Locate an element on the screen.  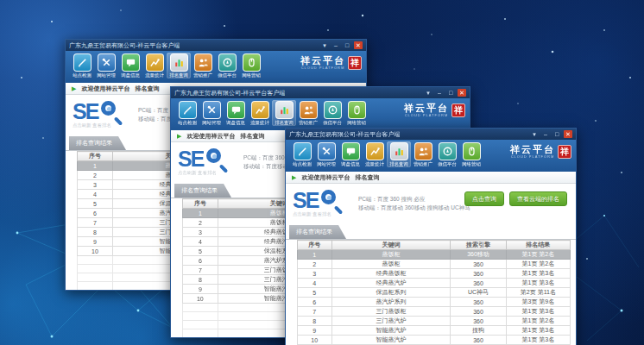
toolbar-item-label: 询盘信息 is located at coordinates (350, 164).